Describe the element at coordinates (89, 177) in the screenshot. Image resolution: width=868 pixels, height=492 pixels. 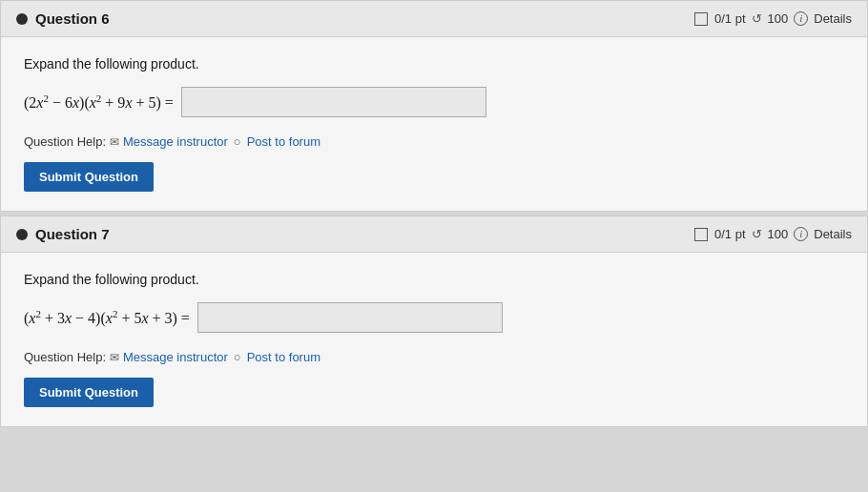
I see `question-6-submit-button: Submit Question` at that location.